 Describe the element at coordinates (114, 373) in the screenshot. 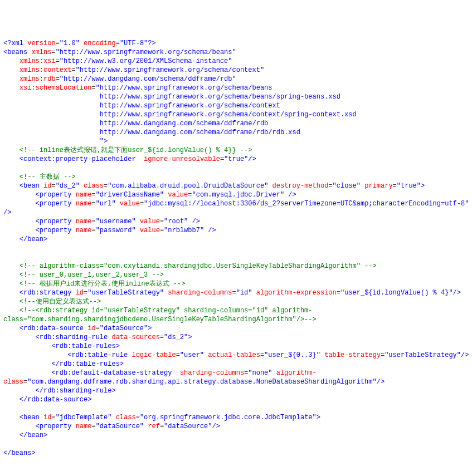

I see `default-db-strategy-tag: <rdb:default-database-strategy` at that location.